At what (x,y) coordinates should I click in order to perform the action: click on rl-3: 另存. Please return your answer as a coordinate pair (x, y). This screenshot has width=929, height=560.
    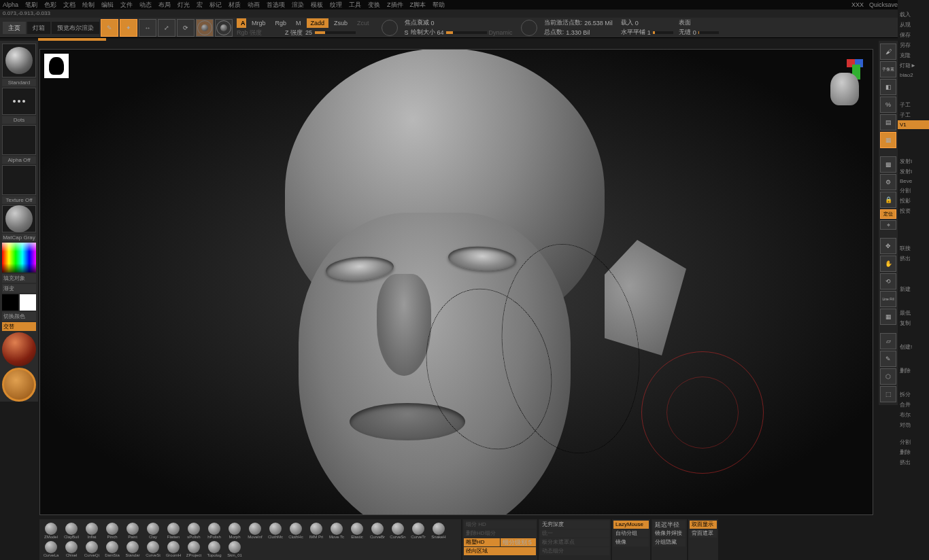
    Looking at the image, I should click on (913, 45).